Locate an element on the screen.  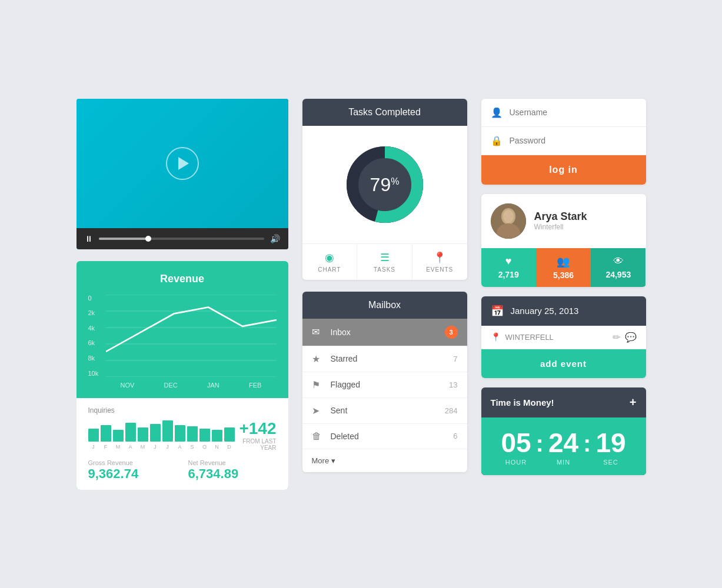
colon-2: : is located at coordinates (587, 443).